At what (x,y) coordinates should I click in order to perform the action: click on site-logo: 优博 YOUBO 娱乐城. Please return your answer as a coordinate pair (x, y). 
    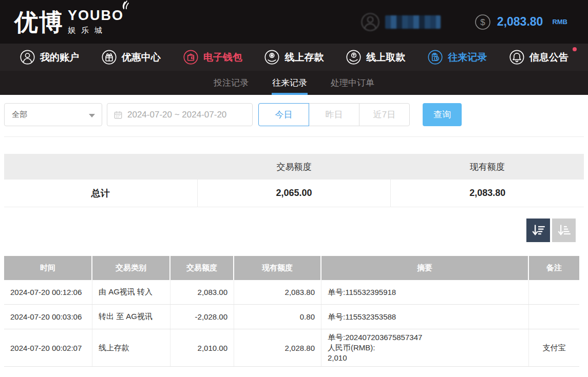
    Looking at the image, I should click on (69, 22).